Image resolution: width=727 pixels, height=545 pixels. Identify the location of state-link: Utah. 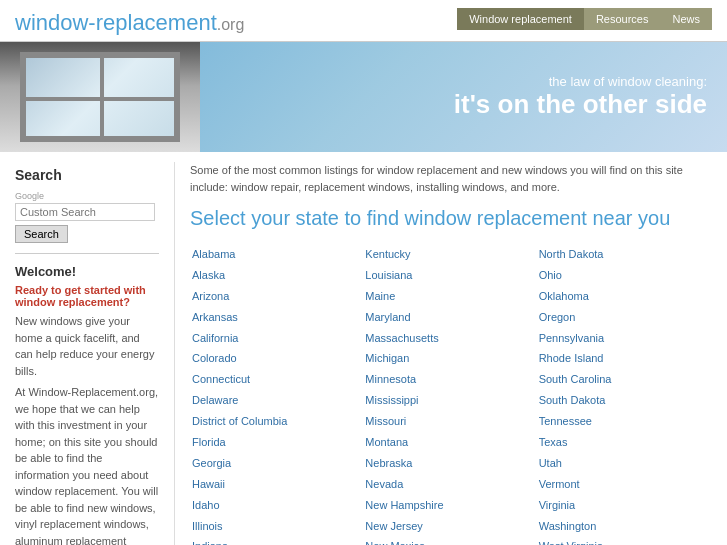
(622, 464).